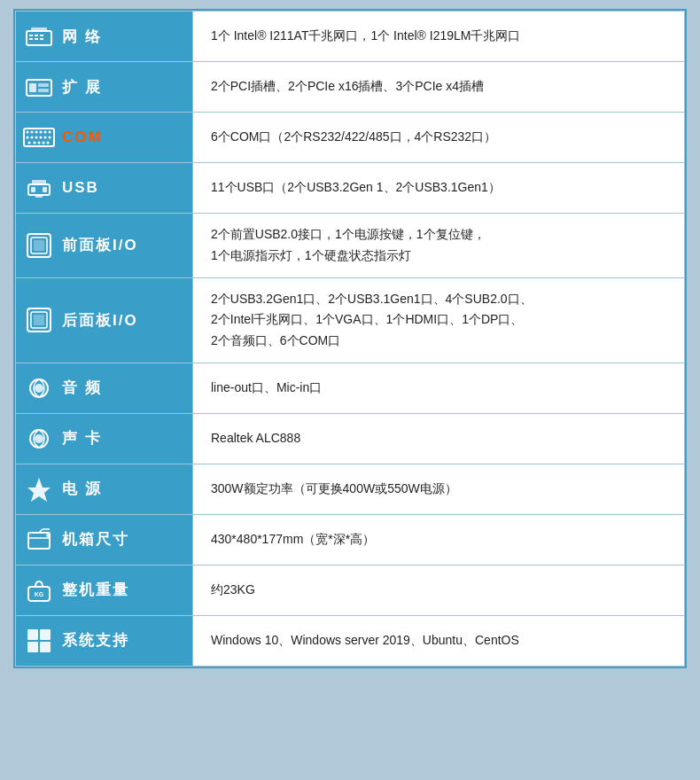 This screenshot has height=780, width=700. What do you see at coordinates (365, 640) in the screenshot?
I see `value-text-os: Windows 10、Windows server 2019、Ubuntu、Ce…` at bounding box center [365, 640].